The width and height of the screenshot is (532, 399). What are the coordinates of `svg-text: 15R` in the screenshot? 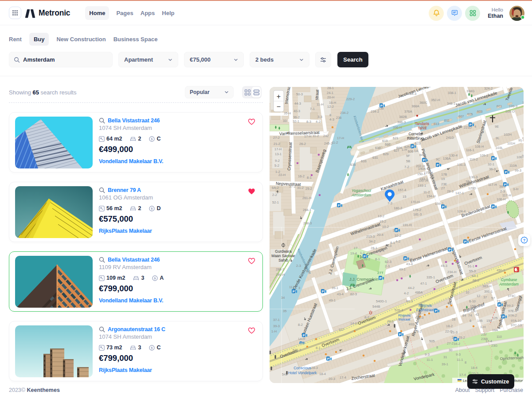 It's located at (473, 306).